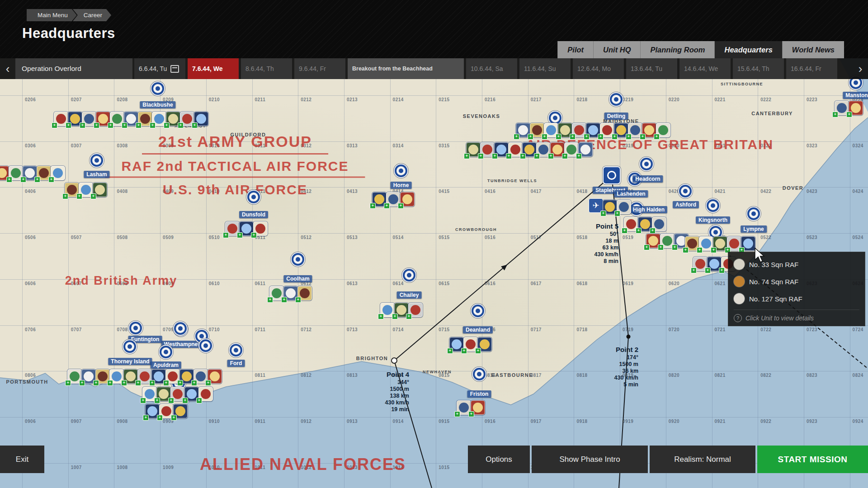 The height and width of the screenshot is (488, 868). I want to click on waypoint-data-line: 50°, so click(606, 234).